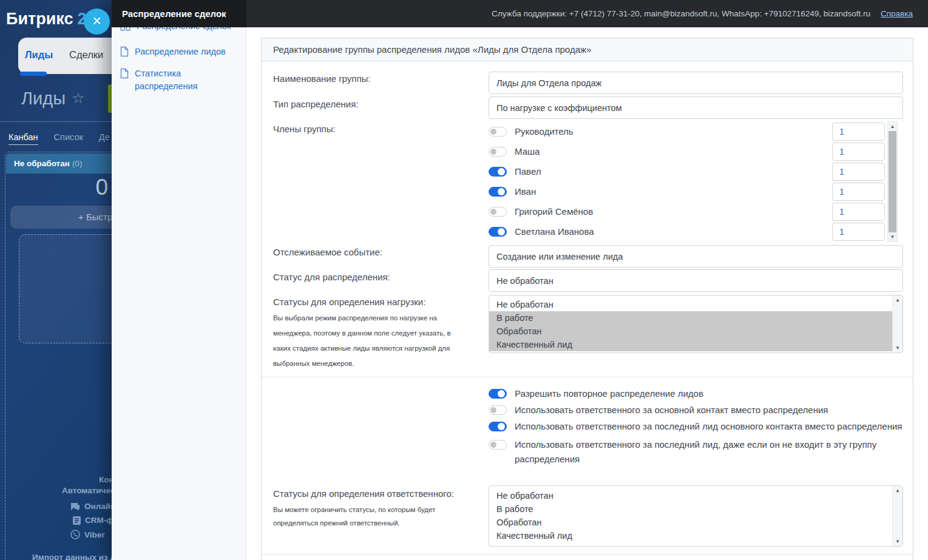 This screenshot has width=928, height=560. What do you see at coordinates (696, 324) in the screenshot?
I see `load-statuses-listbox: ▲ ▼ Не обработан В работе Обработан Каче…` at bounding box center [696, 324].